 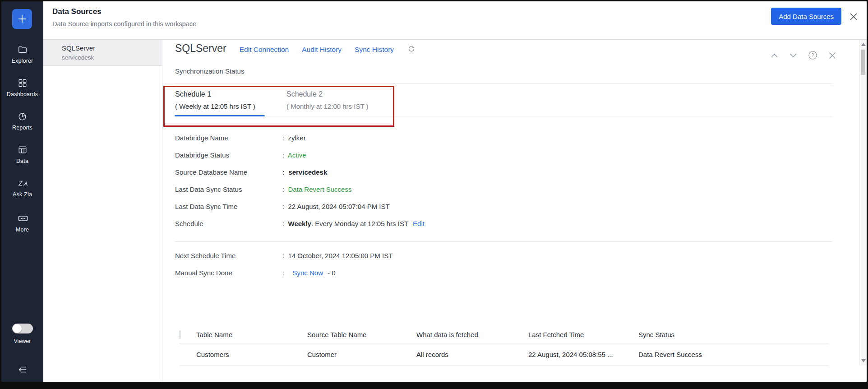 What do you see at coordinates (411, 49) in the screenshot?
I see `refresh-icon` at bounding box center [411, 49].